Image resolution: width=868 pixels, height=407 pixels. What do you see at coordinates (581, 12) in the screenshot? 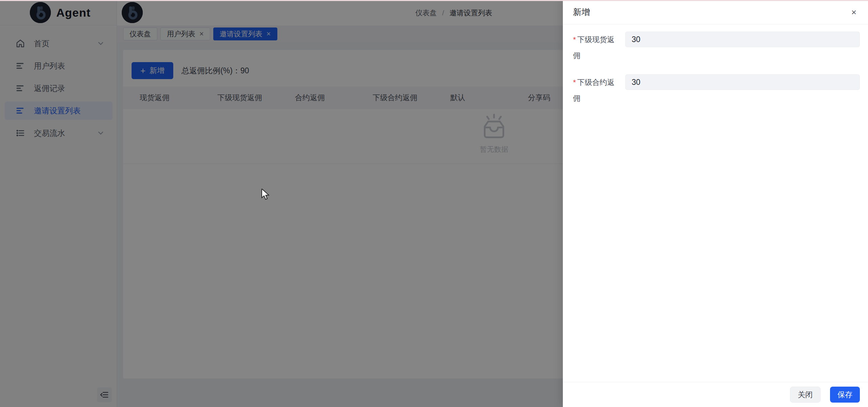
I see `drawer-title: 新增` at bounding box center [581, 12].